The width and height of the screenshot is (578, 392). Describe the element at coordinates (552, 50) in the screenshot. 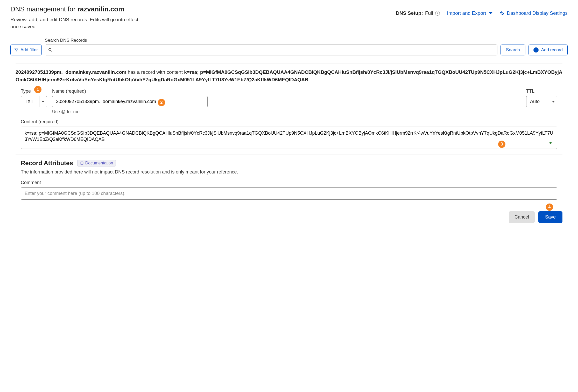

I see `add-record-label: Add record` at that location.